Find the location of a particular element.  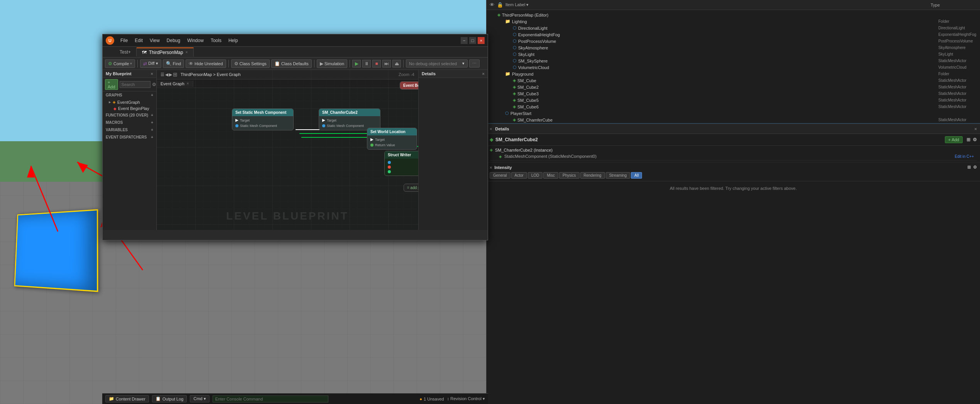

class-defaults-button: 📋 Class Defaults is located at coordinates (292, 64).